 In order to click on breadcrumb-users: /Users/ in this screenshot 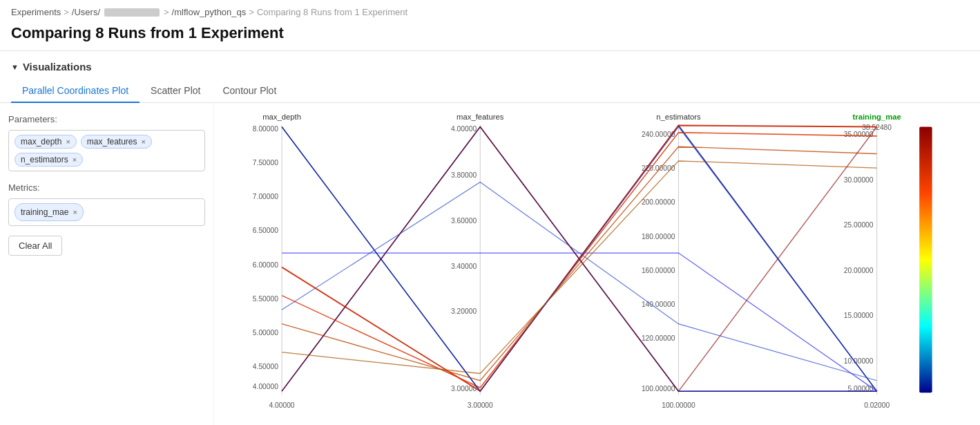, I will do `click(86, 12)`.